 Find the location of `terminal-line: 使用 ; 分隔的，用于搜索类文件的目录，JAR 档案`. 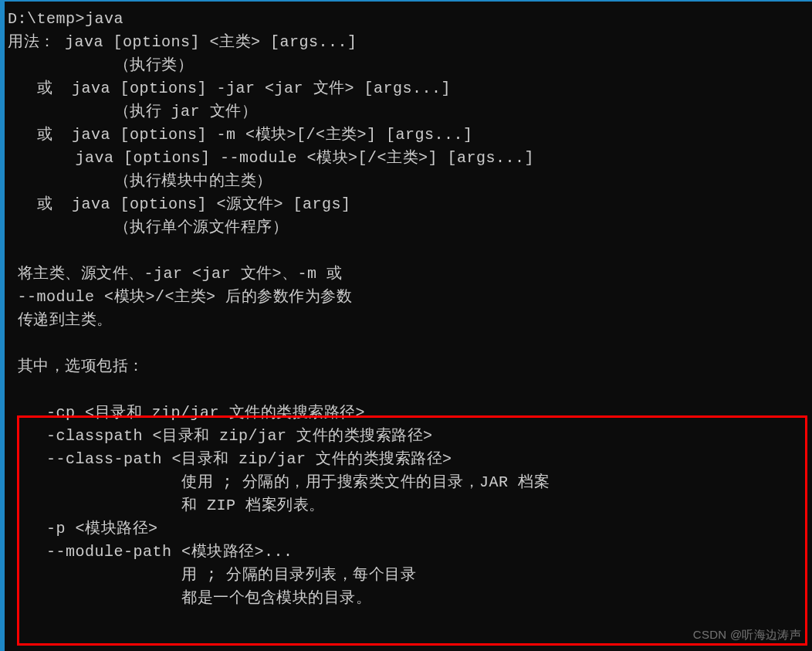

terminal-line: 使用 ; 分隔的，用于搜索类文件的目录，JAR 档案 is located at coordinates (408, 483).